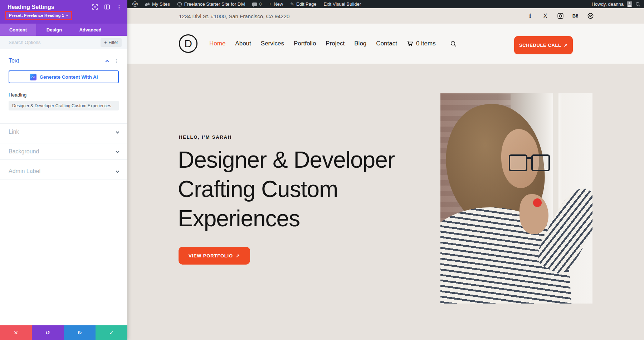 The width and height of the screenshot is (644, 340). Describe the element at coordinates (188, 44) in the screenshot. I see `logo-letter: D` at that location.